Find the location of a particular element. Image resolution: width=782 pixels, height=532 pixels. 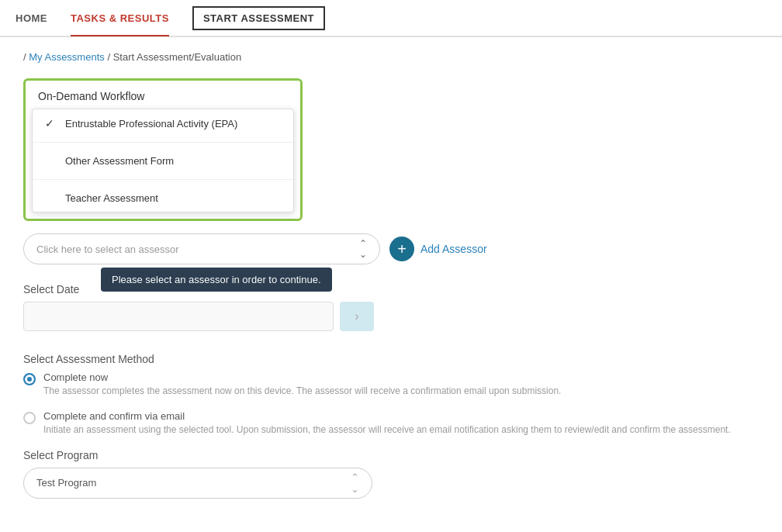

method-option-email: Complete and confirm via email Initiate … is located at coordinates (391, 423).